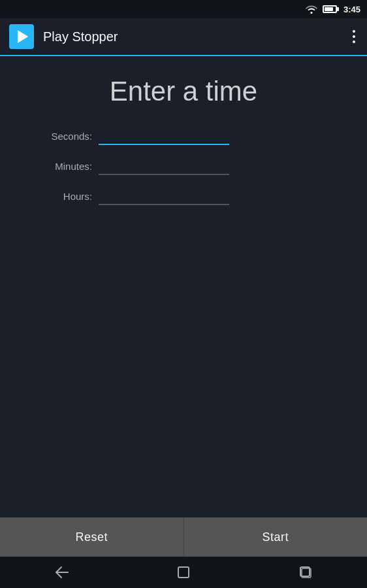  Describe the element at coordinates (352, 9) in the screenshot. I see `status-time: 3:45` at that location.